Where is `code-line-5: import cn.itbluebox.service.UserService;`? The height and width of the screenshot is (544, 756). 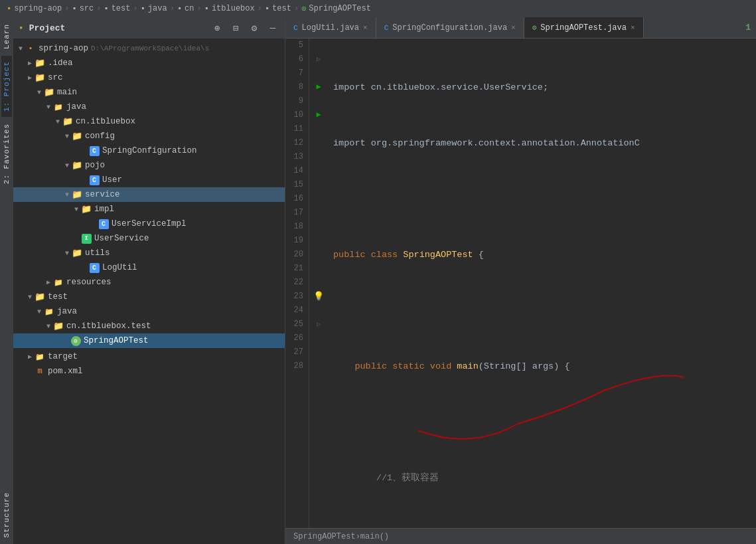
code-line-5: import cn.itbluebox.service.UserService; is located at coordinates (544, 88).